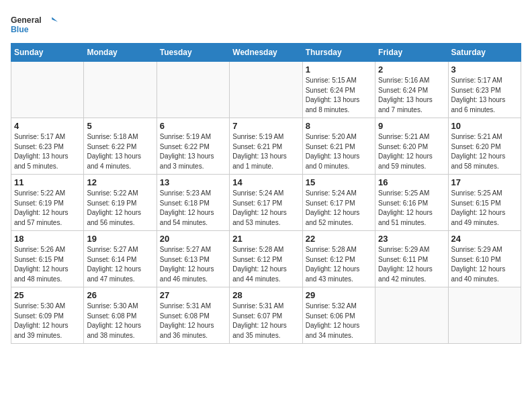 The height and width of the screenshot is (411, 532). What do you see at coordinates (266, 295) in the screenshot?
I see `day-number: 28` at bounding box center [266, 295].